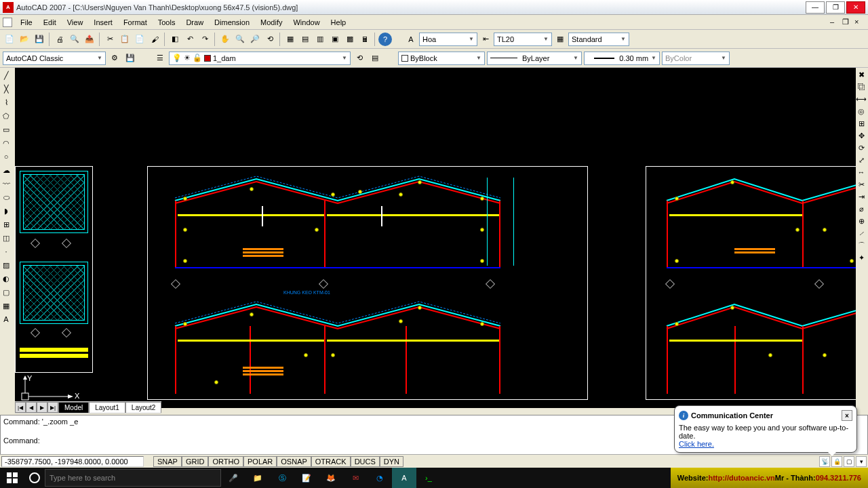 The height and width of the screenshot is (488, 868). What do you see at coordinates (240, 39) in the screenshot?
I see `zoom-rt-icon: 🔍` at bounding box center [240, 39].